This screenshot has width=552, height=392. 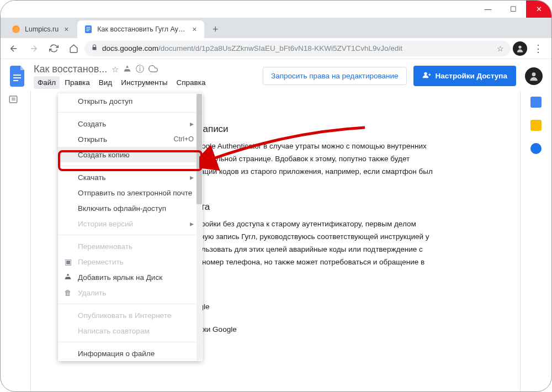 I want to click on request-edit-button: Запросить права на редактирование, so click(x=335, y=76).